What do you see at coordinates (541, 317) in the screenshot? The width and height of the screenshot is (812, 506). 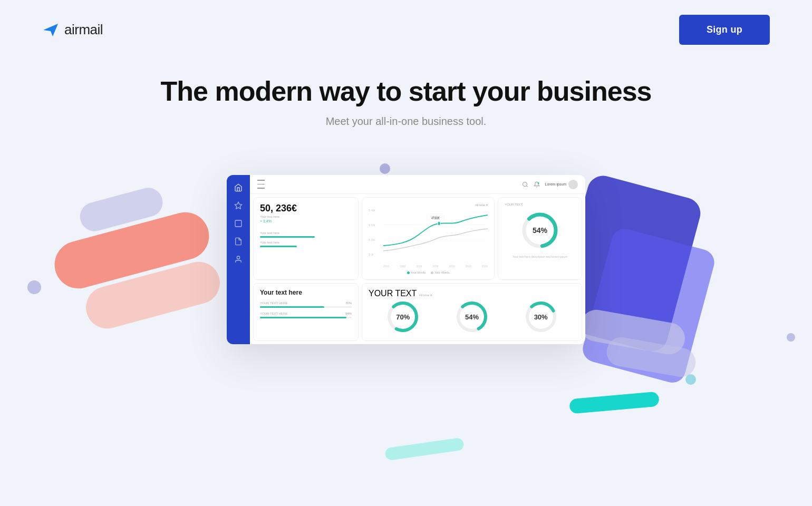 I see `donut-30-label: 30%` at bounding box center [541, 317].